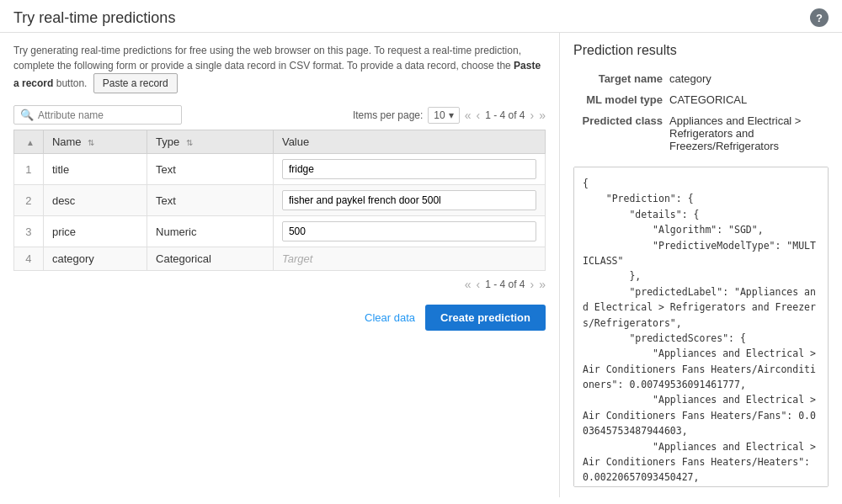 This screenshot has width=842, height=504. I want to click on next-page-button-top: ›, so click(532, 115).